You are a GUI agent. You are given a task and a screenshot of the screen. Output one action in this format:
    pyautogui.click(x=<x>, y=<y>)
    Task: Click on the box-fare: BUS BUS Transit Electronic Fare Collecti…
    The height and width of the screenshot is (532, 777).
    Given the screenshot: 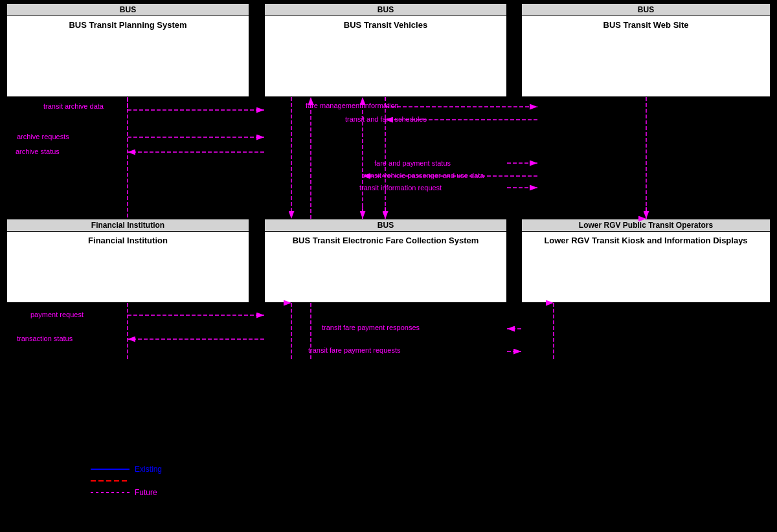 What is the action you would take?
    pyautogui.click(x=386, y=261)
    